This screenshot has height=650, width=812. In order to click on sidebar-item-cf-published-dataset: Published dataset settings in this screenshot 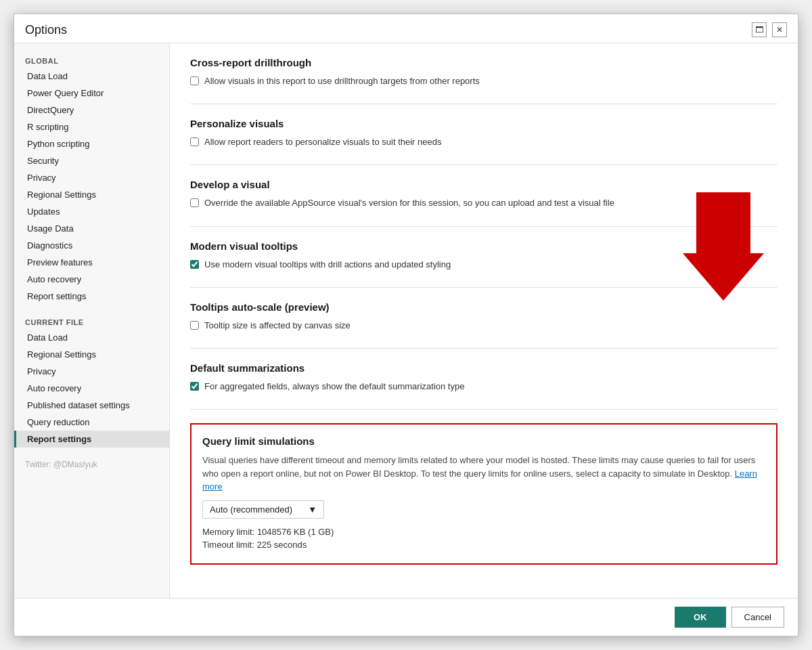, I will do `click(92, 405)`.